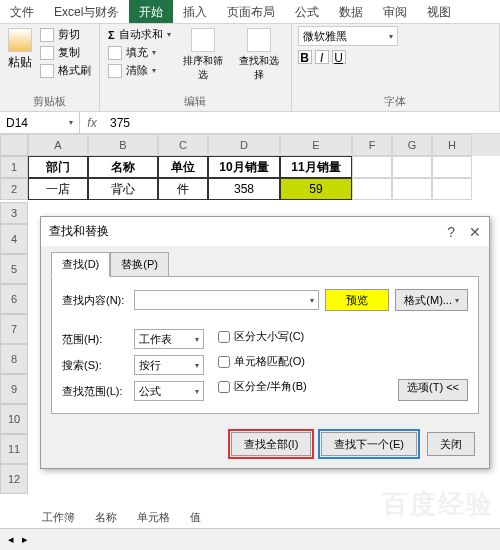  What do you see at coordinates (115, 71) in the screenshot?
I see `eraser-icon` at bounding box center [115, 71].